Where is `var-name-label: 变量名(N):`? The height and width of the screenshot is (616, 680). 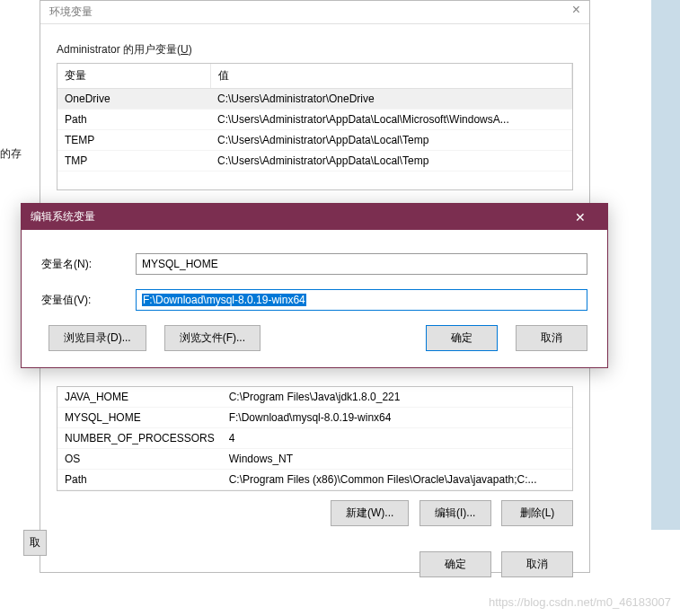
var-name-label: 变量名(N): is located at coordinates (88, 264).